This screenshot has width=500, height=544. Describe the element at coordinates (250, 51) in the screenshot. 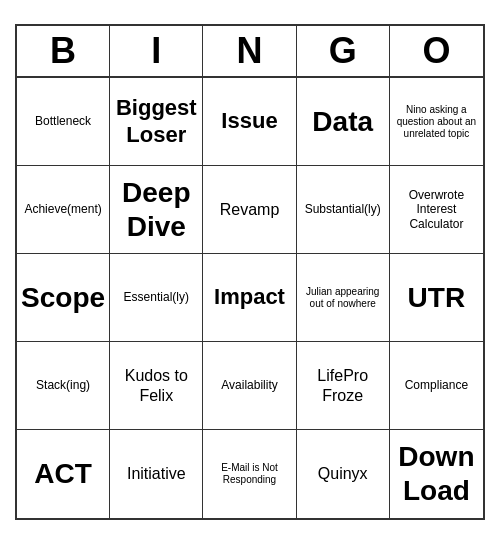

I see `header-letter: N` at that location.